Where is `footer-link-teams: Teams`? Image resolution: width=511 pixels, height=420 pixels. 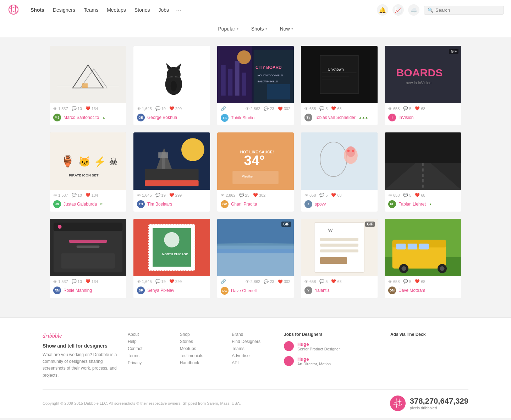 footer-link-teams: Teams is located at coordinates (254, 349).